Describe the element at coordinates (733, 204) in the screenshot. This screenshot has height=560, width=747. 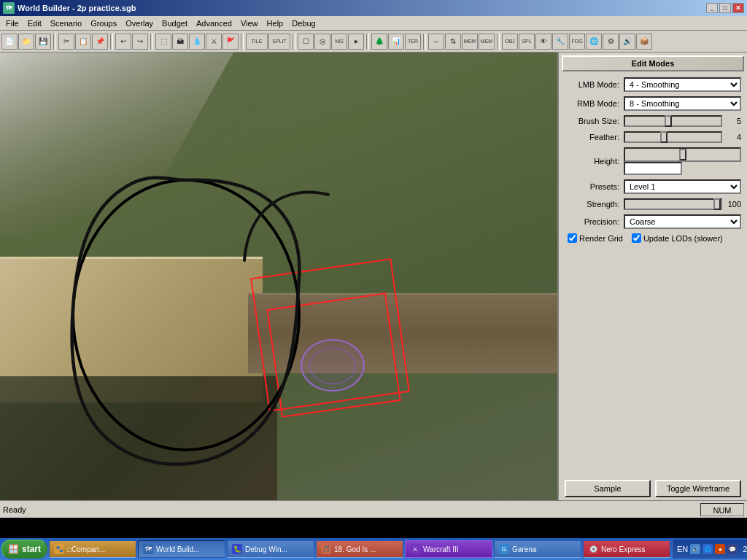
I see `strength-value: 100` at that location.